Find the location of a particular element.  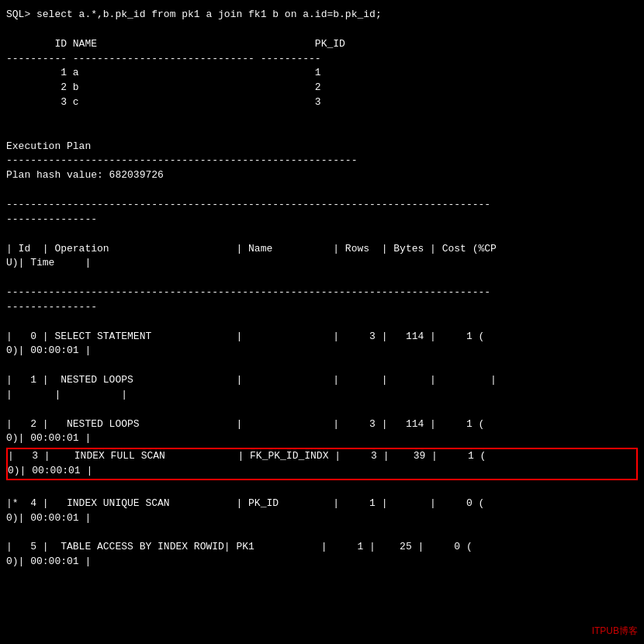

row-0-2: 0)| 00:00:01 | is located at coordinates (322, 351).